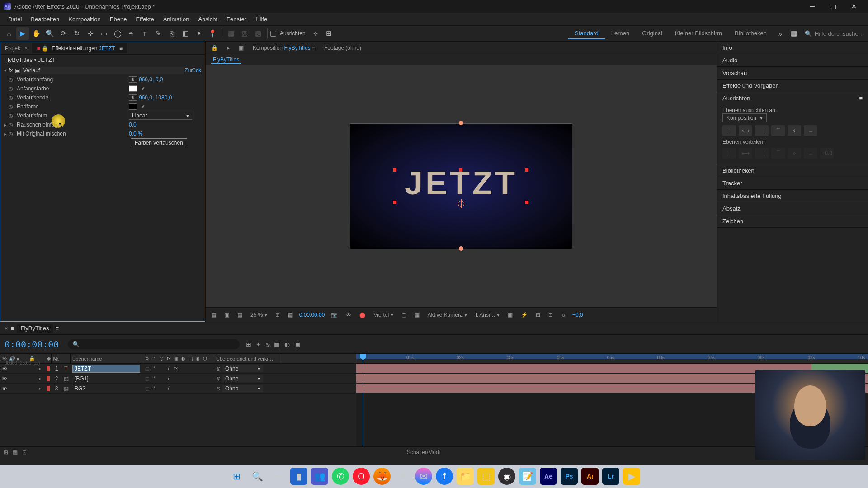 This screenshot has width=868, height=488. Describe the element at coordinates (750, 33) in the screenshot. I see `workspace-bibliotheken: Bibliotheken` at that location.